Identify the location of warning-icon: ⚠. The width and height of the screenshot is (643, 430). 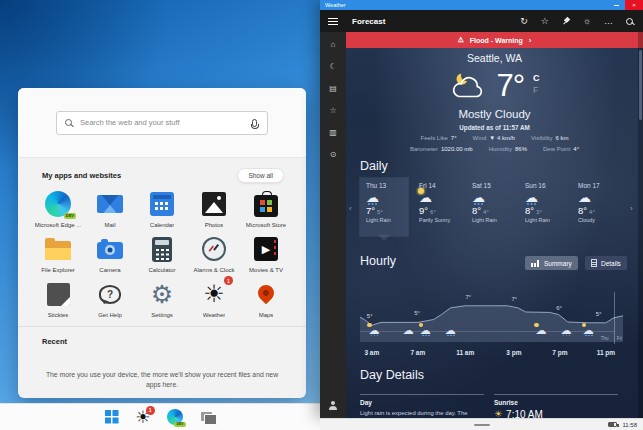
(461, 40).